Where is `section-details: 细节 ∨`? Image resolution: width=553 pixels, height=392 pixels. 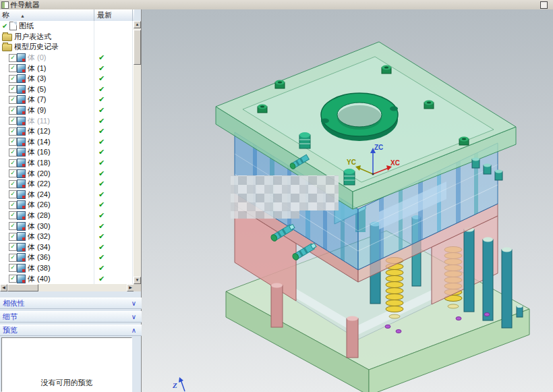 section-details: 细节 ∨ is located at coordinates (71, 317).